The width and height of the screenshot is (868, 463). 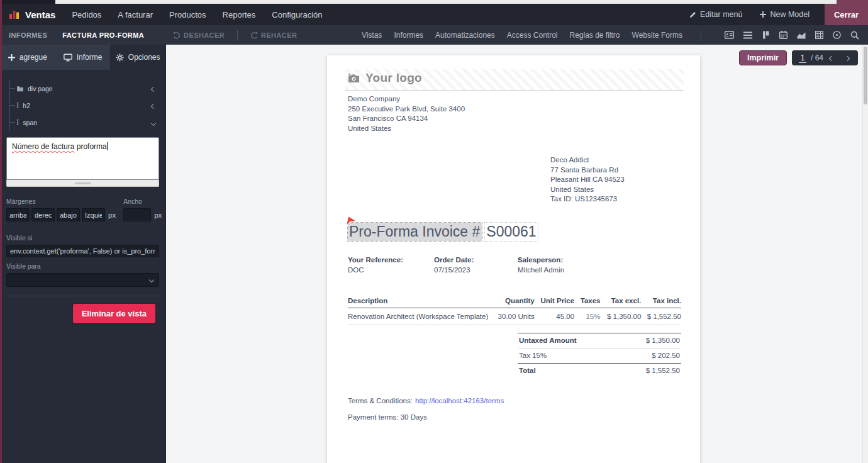 I want to click on tax-row: Tax 15% $ 202.50, so click(x=599, y=355).